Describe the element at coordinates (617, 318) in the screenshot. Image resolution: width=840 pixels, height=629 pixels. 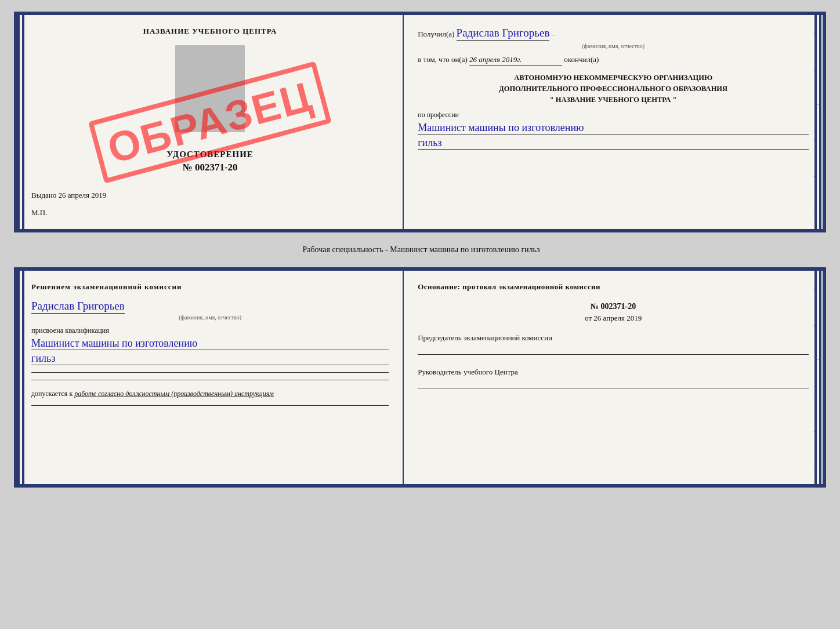
I see `protocol-date-value: 26 апреля 2019` at that location.